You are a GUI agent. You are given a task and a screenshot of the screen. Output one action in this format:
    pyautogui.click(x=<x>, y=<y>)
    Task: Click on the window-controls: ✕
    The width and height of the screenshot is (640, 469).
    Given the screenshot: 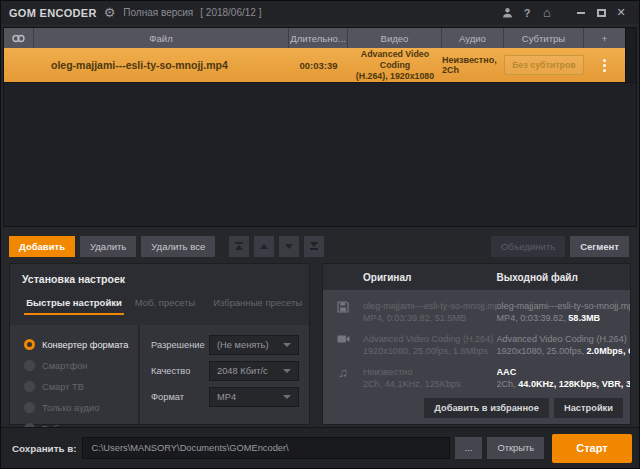 What is the action you would take?
    pyautogui.click(x=601, y=13)
    